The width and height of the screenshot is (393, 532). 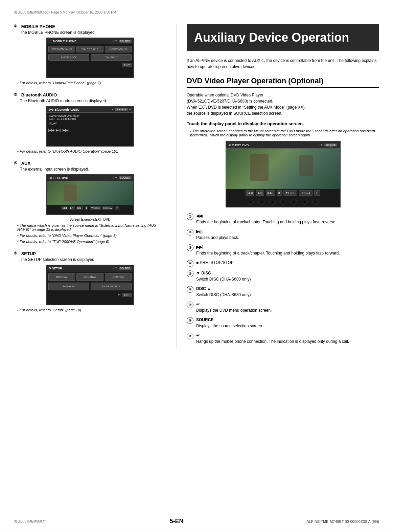 What do you see at coordinates (92, 242) in the screenshot?
I see `aux-note-3: For details, refer to "TUE-200DVB Operat…` at bounding box center [92, 242].